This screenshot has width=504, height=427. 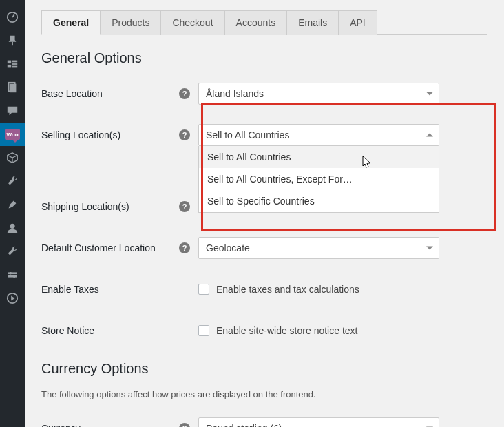 What do you see at coordinates (12, 87) in the screenshot?
I see `sidebar-pages-icon` at bounding box center [12, 87].